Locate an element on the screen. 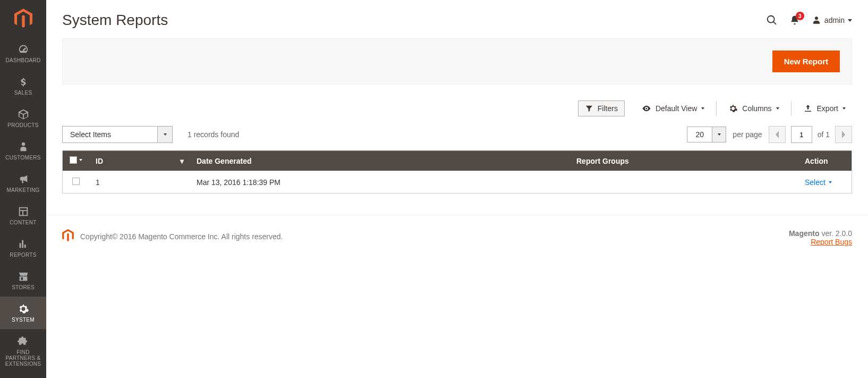  export-dropdown: Export is located at coordinates (824, 108).